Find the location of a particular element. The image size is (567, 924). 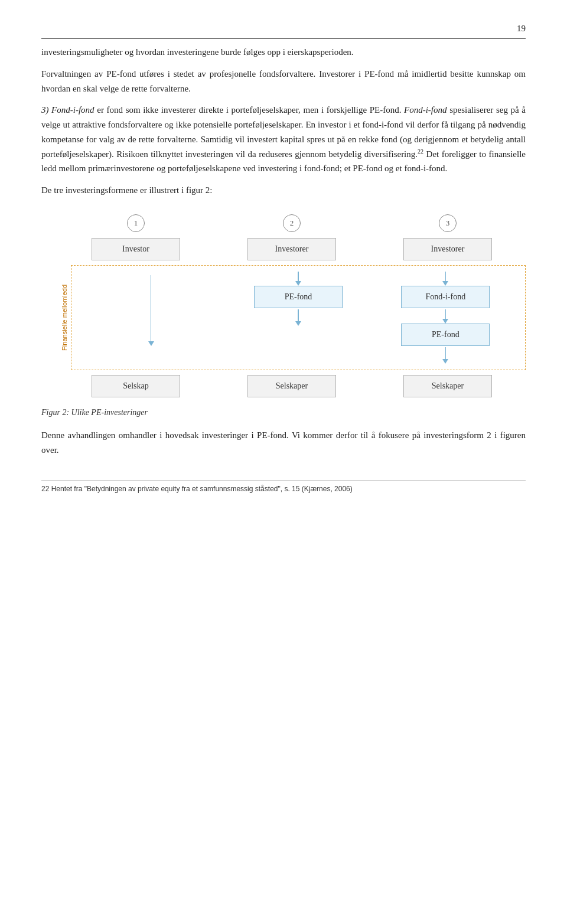

box-investor-1: Investor is located at coordinates (136, 249).